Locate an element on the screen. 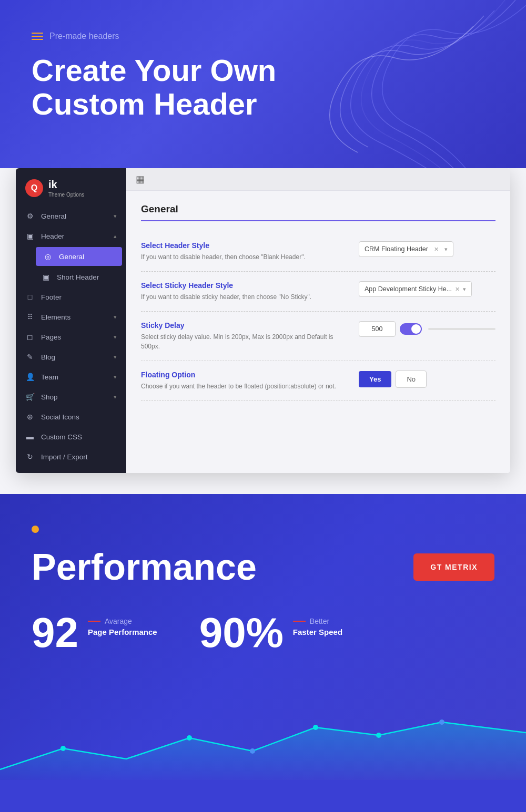 The height and width of the screenshot is (812, 526). hamburger-icon is located at coordinates (37, 36).